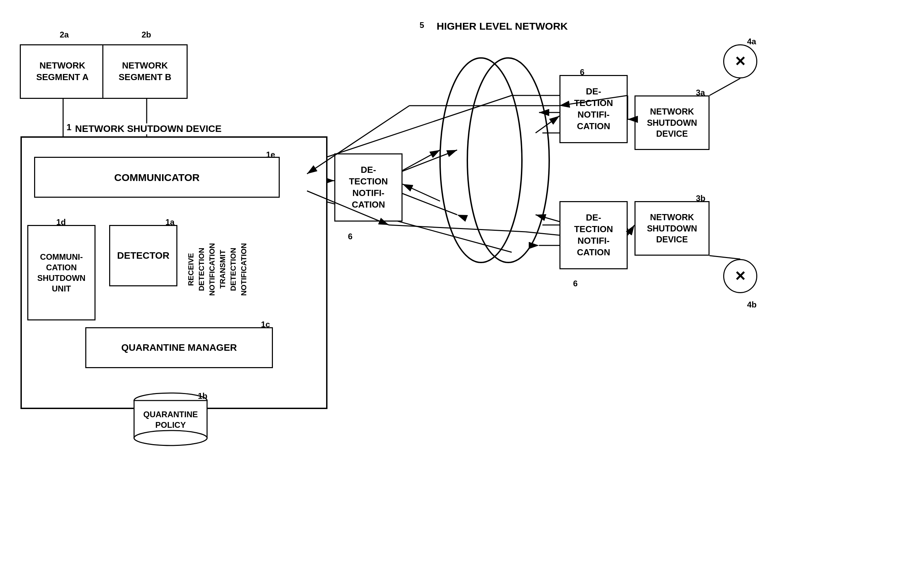  I want to click on main-device-ref: 1, so click(69, 127).